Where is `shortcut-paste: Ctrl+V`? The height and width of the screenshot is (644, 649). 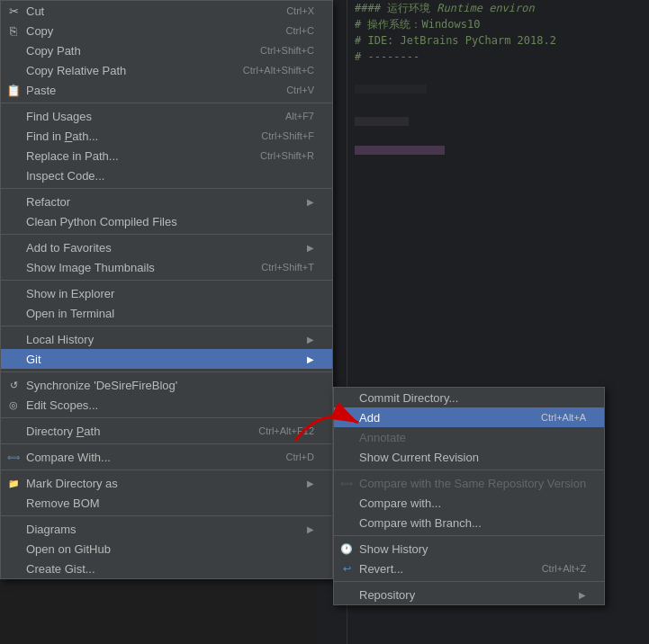 shortcut-paste: Ctrl+V is located at coordinates (286, 90).